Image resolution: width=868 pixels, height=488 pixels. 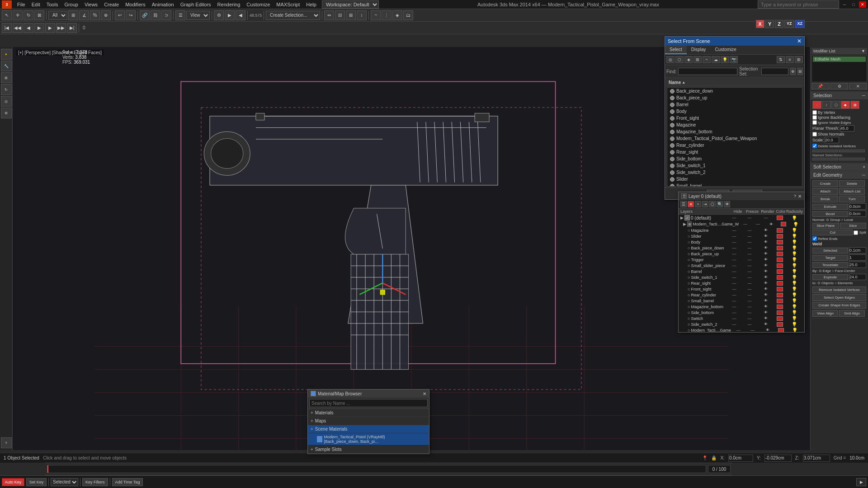 What do you see at coordinates (735, 179) in the screenshot?
I see `list-item: Slider` at bounding box center [735, 179].